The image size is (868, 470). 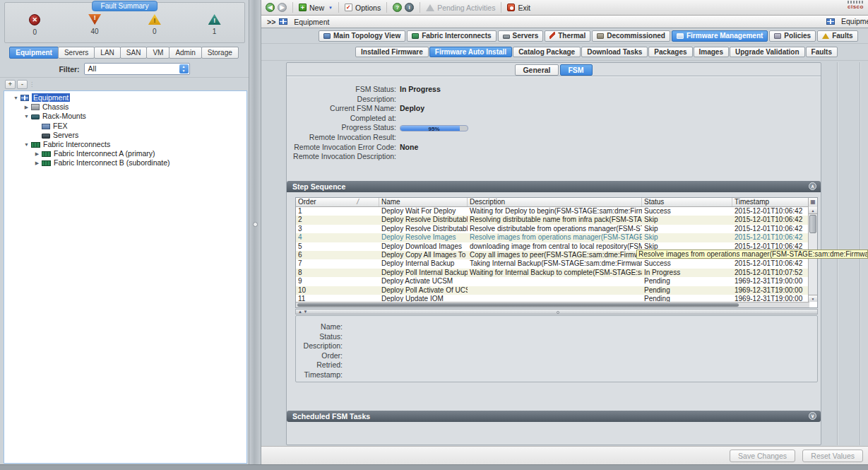 What do you see at coordinates (424, 290) in the screenshot?
I see `cell-name: Deploy Poll Activate Of UCSM` at bounding box center [424, 290].